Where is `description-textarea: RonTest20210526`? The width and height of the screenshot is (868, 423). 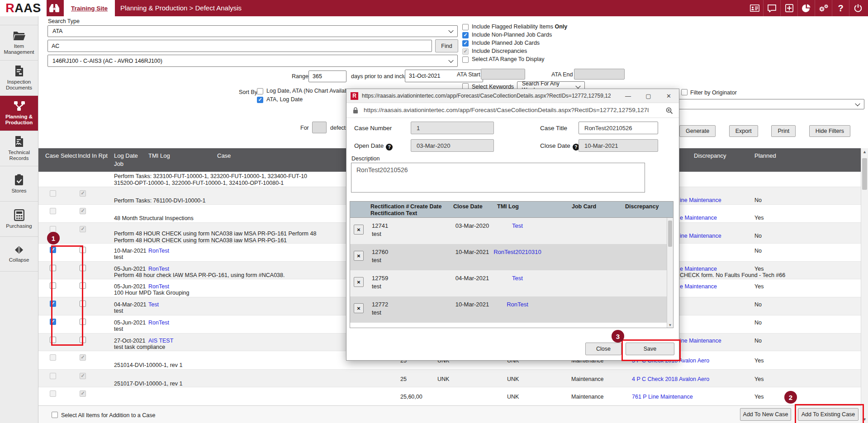
description-textarea: RonTest20210526 is located at coordinates (498, 178).